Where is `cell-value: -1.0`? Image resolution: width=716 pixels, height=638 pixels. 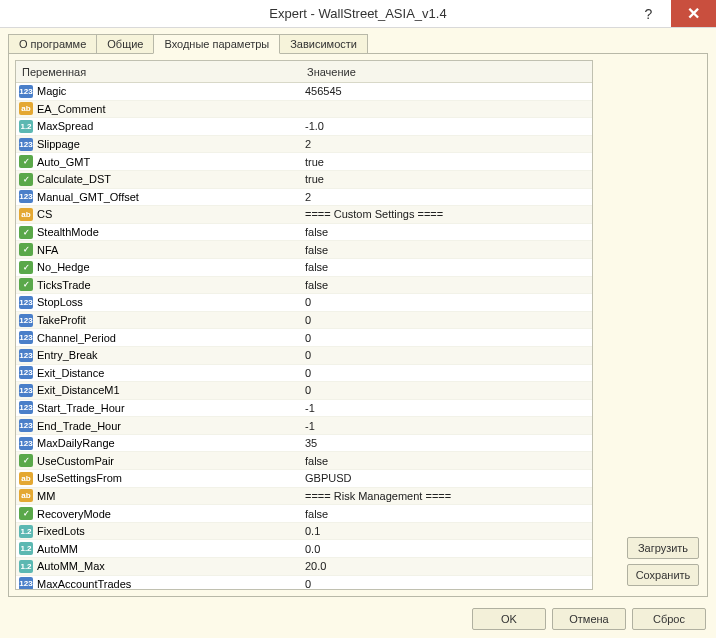
cell-value: -1.0 is located at coordinates (446, 126).